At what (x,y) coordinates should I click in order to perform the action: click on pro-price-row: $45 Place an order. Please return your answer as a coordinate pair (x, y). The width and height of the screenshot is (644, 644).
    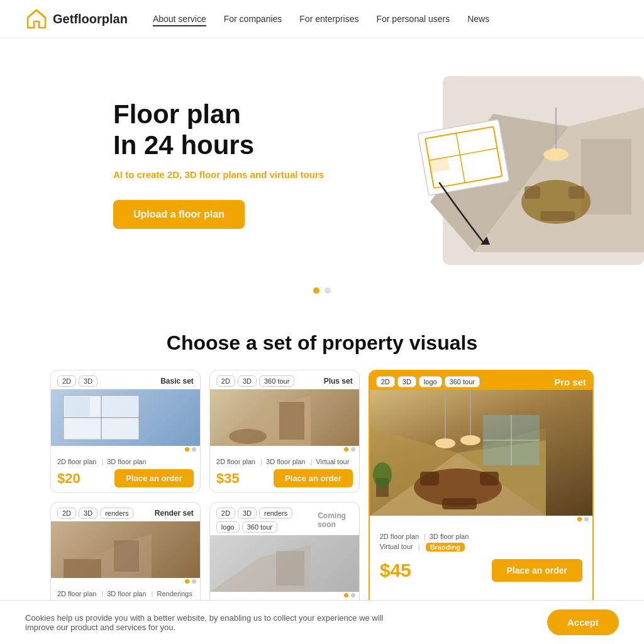
    Looking at the image, I should click on (481, 570).